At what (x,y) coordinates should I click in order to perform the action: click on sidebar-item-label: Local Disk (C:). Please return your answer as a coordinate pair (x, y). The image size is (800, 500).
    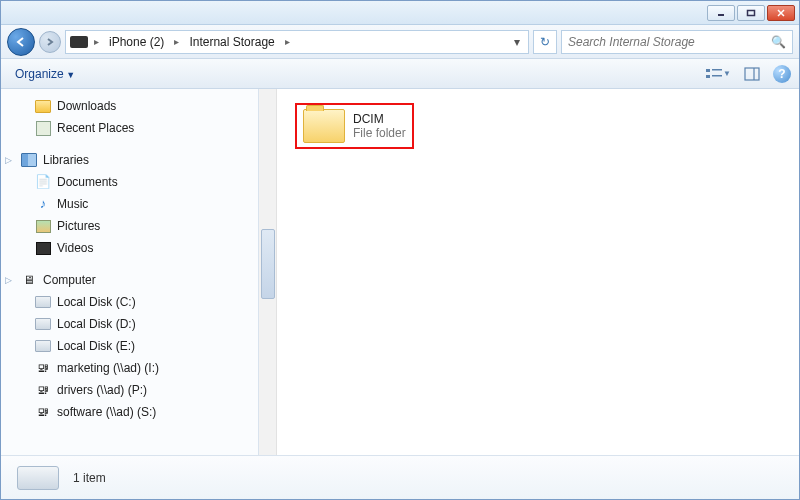
    Looking at the image, I should click on (96, 302).